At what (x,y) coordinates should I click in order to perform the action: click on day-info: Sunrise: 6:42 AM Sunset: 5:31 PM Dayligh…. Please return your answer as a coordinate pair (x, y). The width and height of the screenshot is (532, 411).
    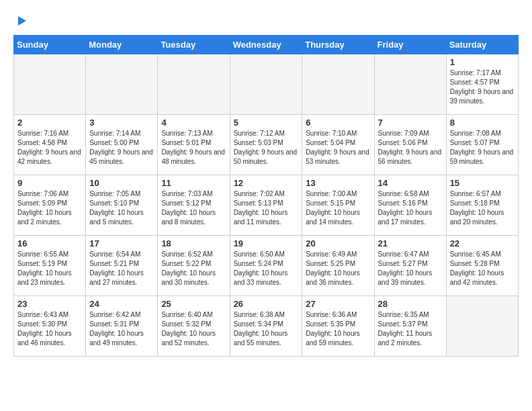
    Looking at the image, I should click on (122, 329).